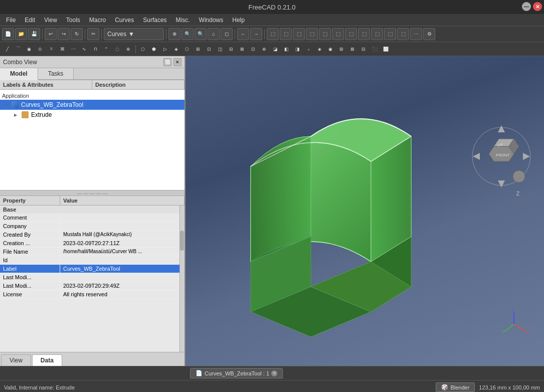  I want to click on menu-edit: Edit, so click(30, 20).